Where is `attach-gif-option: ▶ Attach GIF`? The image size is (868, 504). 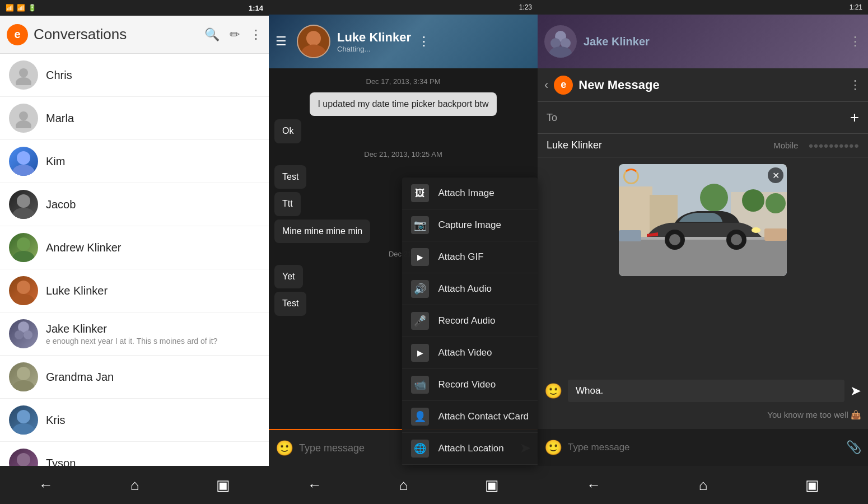 attach-gif-option: ▶ Attach GIF is located at coordinates (470, 258).